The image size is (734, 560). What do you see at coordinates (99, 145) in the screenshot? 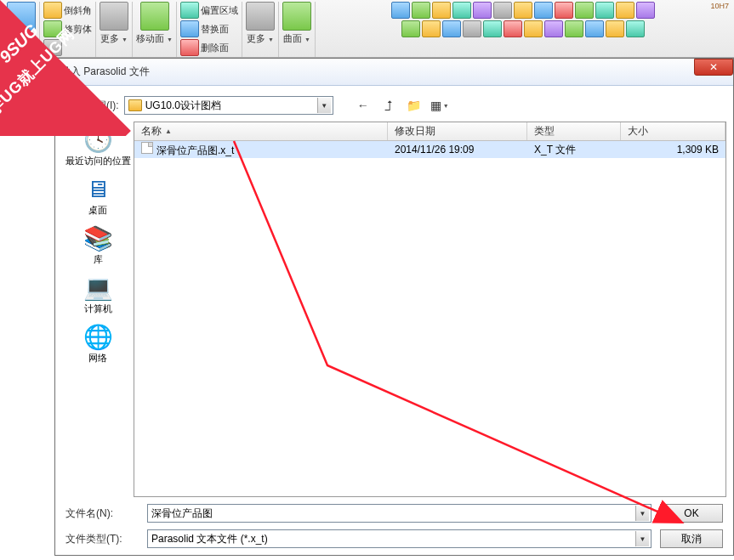
I see `place-recent: 🕓 最近访问的位置` at bounding box center [99, 145].